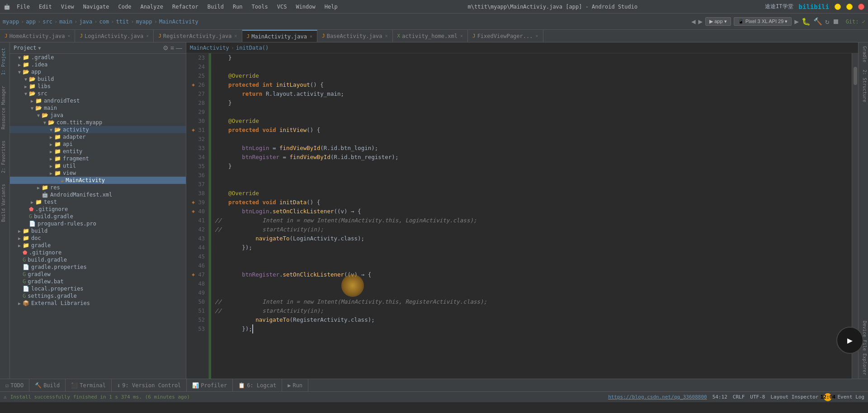 The image size is (868, 413). Describe the element at coordinates (693, 22) in the screenshot. I see `back-nav-icon: ◀` at that location.